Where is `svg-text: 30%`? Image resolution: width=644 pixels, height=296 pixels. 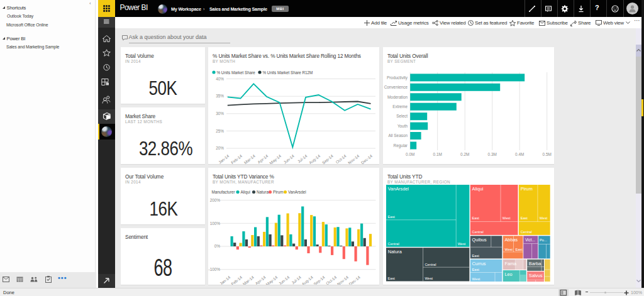 svg-text: 30% is located at coordinates (220, 113).